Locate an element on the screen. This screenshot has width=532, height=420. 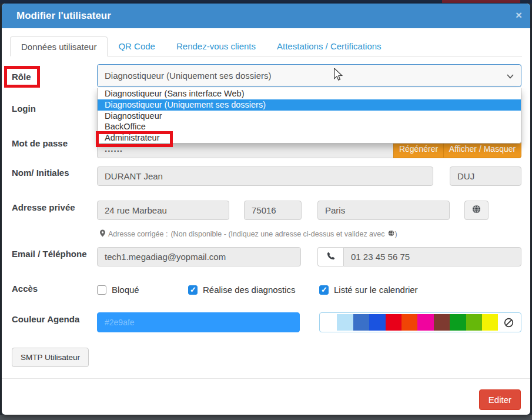
corrected-address-note: Adresse corrigée : (Non disponible - (In… is located at coordinates (249, 234).